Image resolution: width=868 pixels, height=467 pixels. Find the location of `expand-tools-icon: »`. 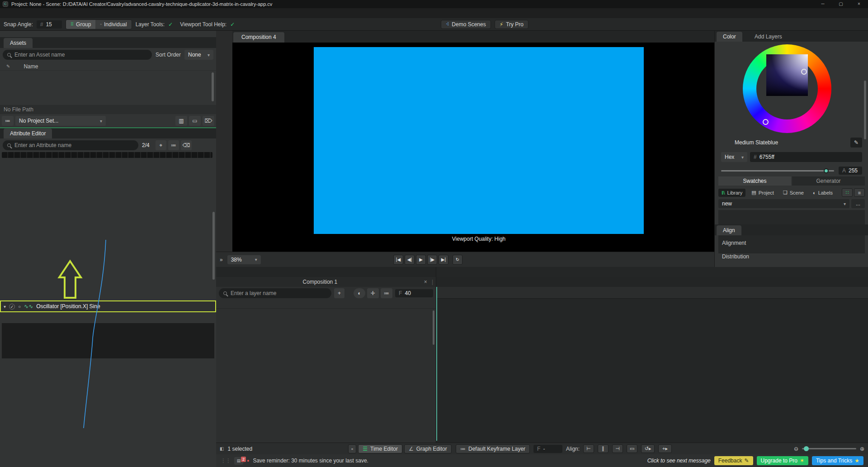

expand-tools-icon: » is located at coordinates (222, 260).